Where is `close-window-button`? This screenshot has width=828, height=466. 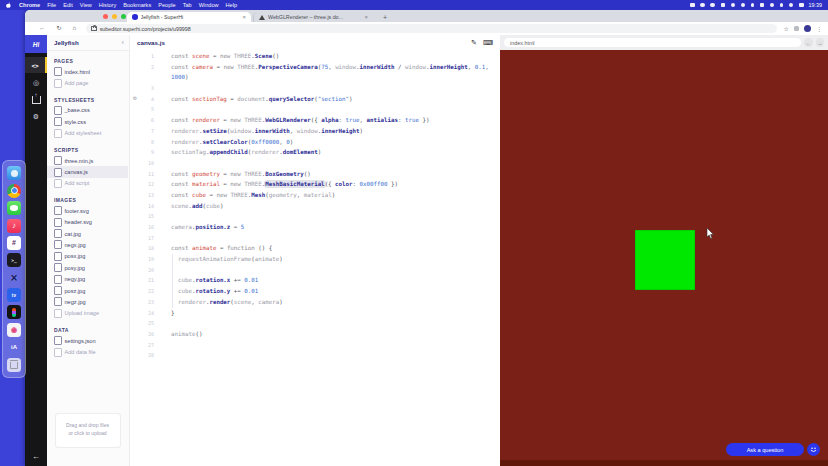 close-window-button is located at coordinates (106, 16).